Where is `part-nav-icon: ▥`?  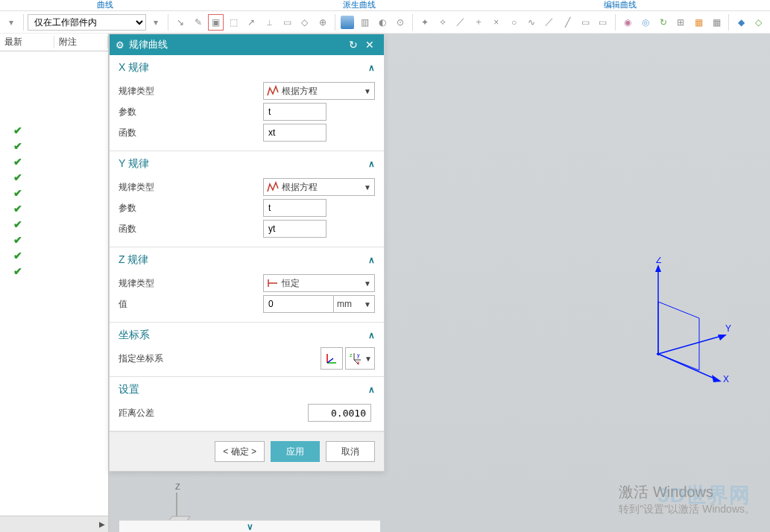 part-nav-icon: ▥ is located at coordinates (365, 22).